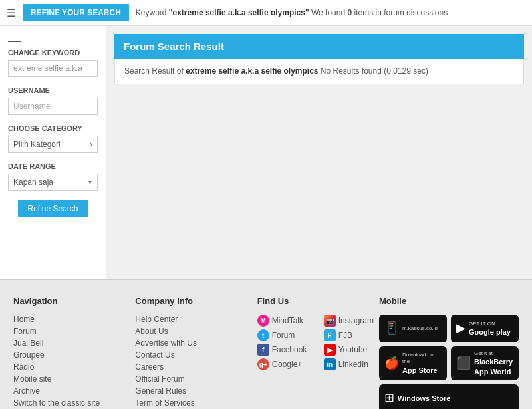 The image size is (532, 409). What do you see at coordinates (156, 319) in the screenshot?
I see `company-help-link: Help Center` at bounding box center [156, 319].